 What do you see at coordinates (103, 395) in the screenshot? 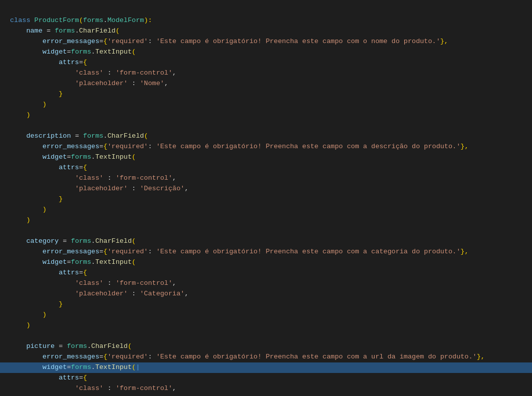
I see `line-content: 'placeholder' : 'Url da foto',` at bounding box center [103, 395].